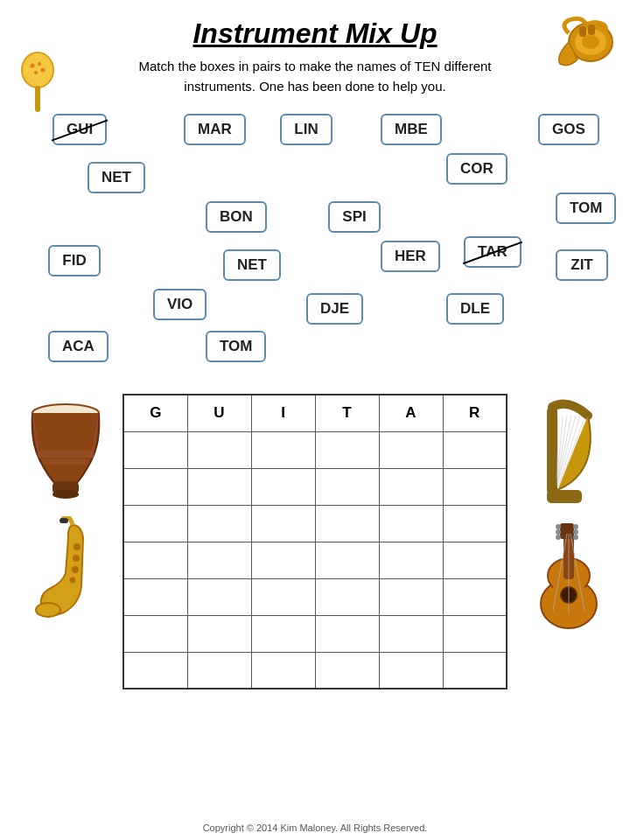  What do you see at coordinates (474, 634) in the screenshot?
I see `grid-cell-r5-c5` at bounding box center [474, 634].